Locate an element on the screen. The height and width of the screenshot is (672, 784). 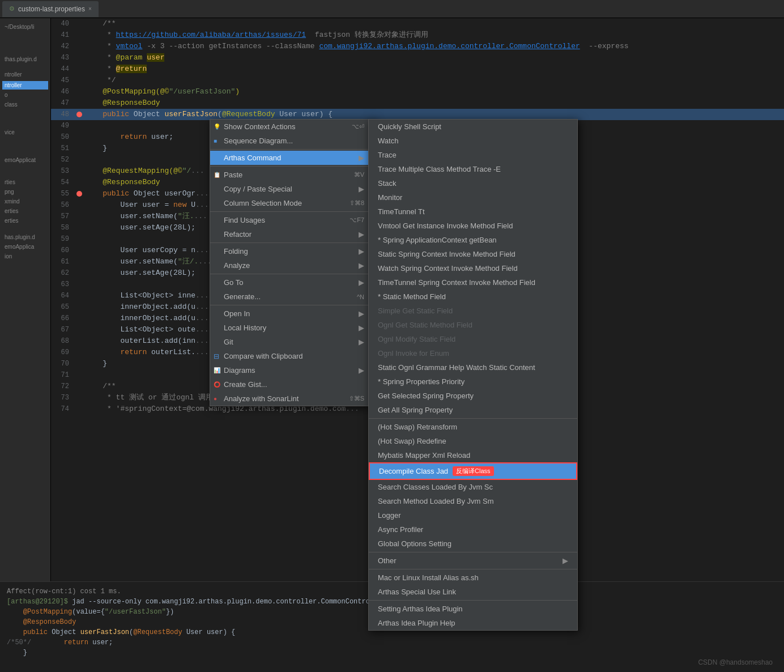
diagrams-arrow-icon: ▶ is located at coordinates (361, 371).